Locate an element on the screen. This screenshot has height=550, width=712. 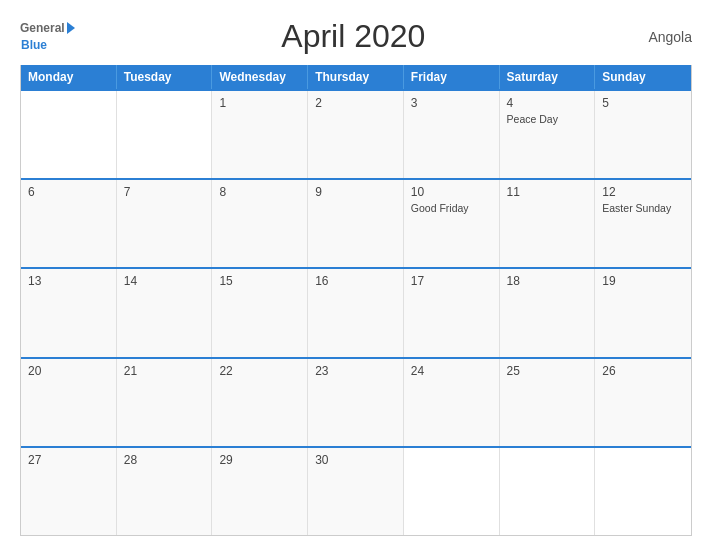
day-cell: 11 is located at coordinates (548, 224).